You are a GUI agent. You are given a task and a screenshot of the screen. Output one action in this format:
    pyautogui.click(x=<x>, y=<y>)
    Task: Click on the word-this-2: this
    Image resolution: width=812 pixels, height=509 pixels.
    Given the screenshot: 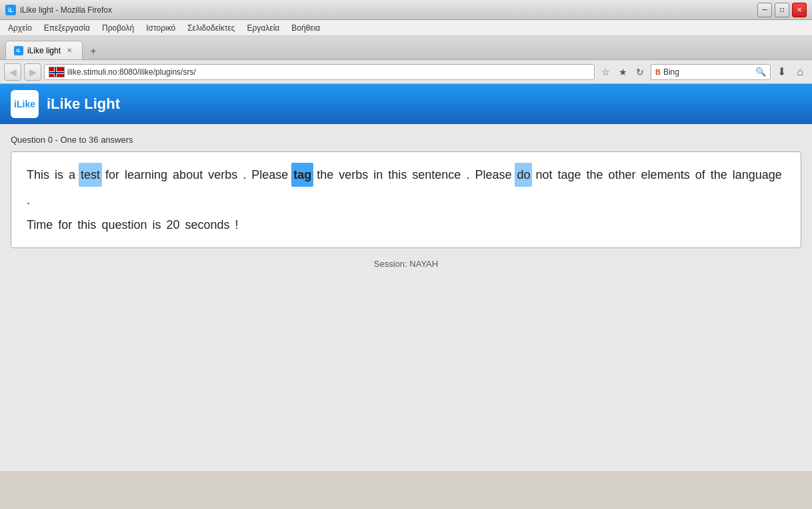 What is the action you would take?
    pyautogui.click(x=397, y=175)
    